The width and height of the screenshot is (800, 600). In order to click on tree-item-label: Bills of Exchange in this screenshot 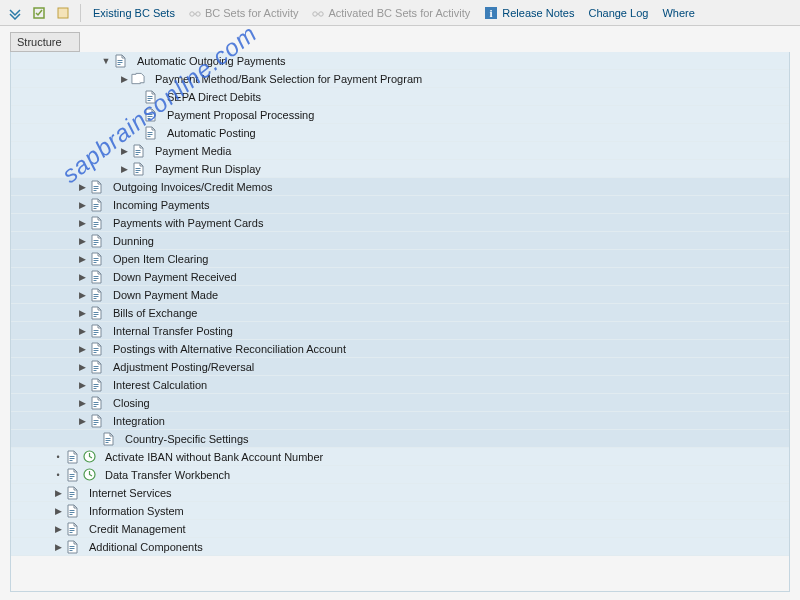, I will do `click(151, 313)`.